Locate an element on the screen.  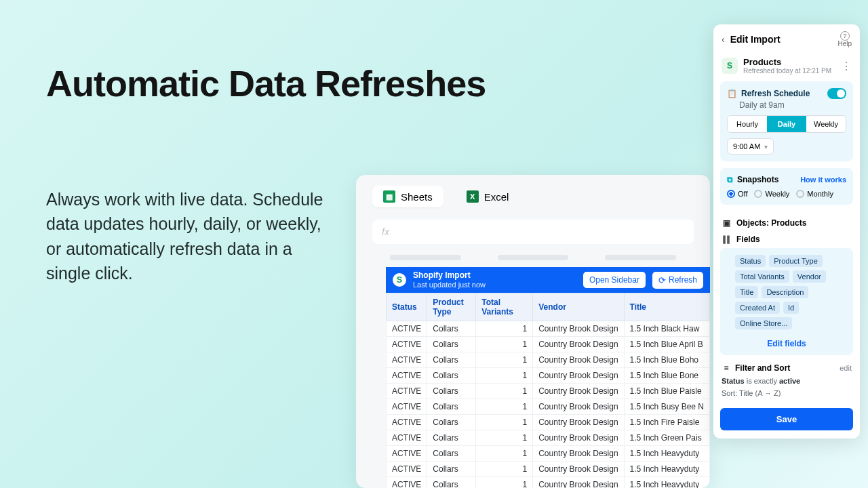
field-chip: Description is located at coordinates (785, 292).